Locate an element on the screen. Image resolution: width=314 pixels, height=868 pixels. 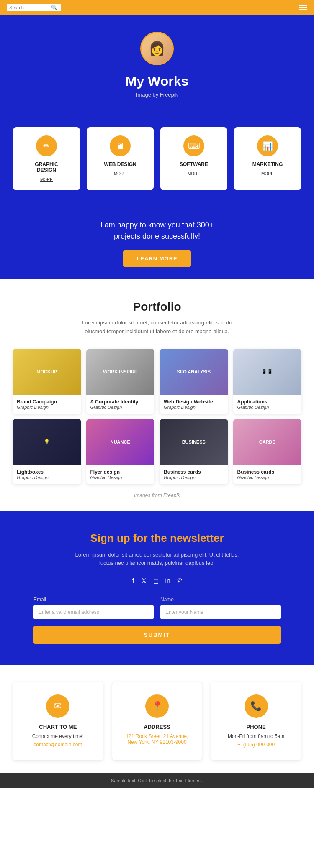
menu-button is located at coordinates (303, 8).